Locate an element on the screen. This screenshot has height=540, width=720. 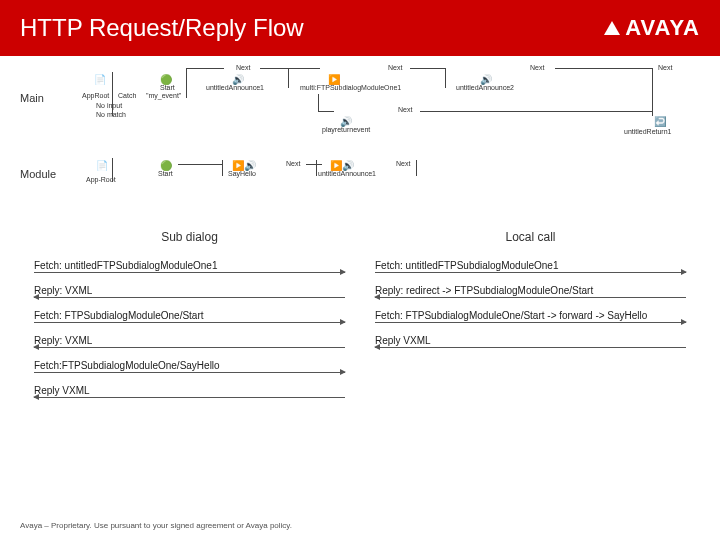
node-playreturn: playreturnevent is located at coordinates (346, 130).